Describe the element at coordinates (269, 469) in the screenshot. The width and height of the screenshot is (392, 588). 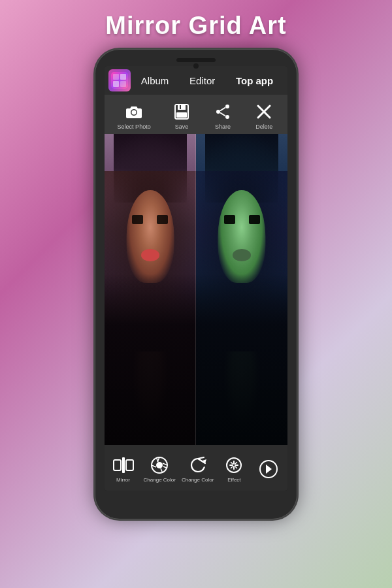
I see `next-arrow-icon` at that location.